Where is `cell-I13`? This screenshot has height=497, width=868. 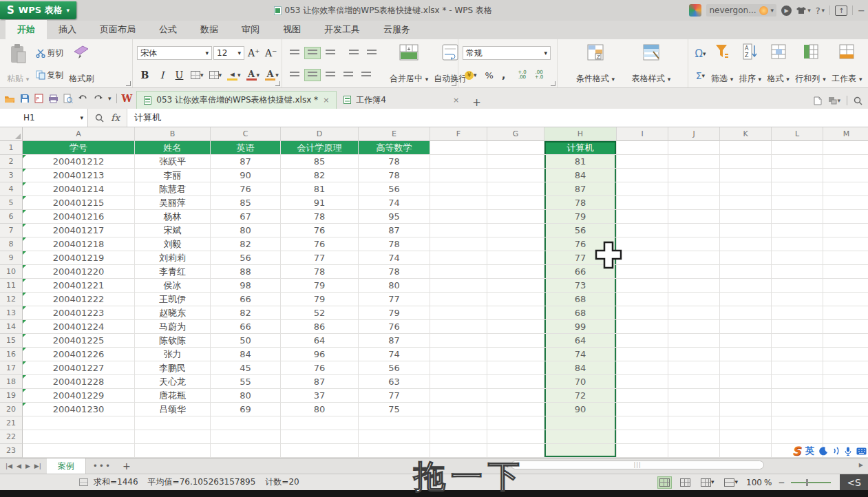
cell-I13 is located at coordinates (643, 313).